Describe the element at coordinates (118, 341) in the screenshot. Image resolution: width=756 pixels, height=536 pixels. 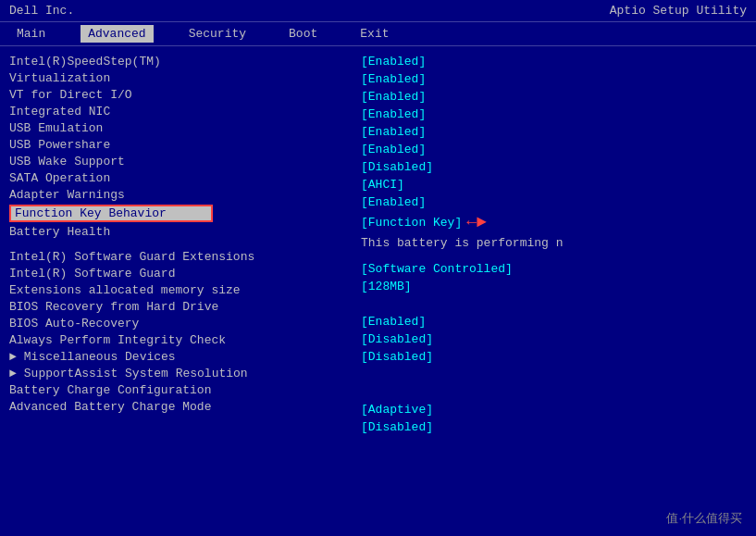
I see `setting-label-integrity: Always Perform Integrity Check` at that location.